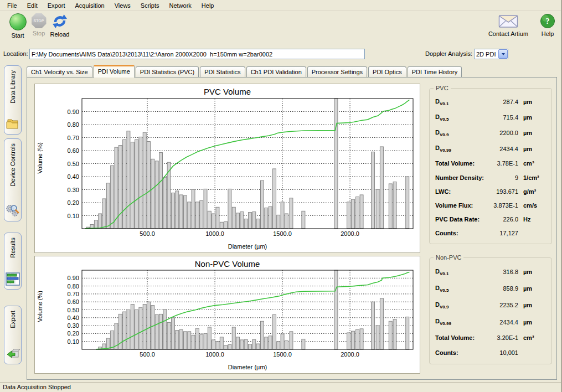 This screenshot has width=562, height=392. What do you see at coordinates (462, 233) in the screenshot?
I see `stat-label: Counts:` at bounding box center [462, 233].